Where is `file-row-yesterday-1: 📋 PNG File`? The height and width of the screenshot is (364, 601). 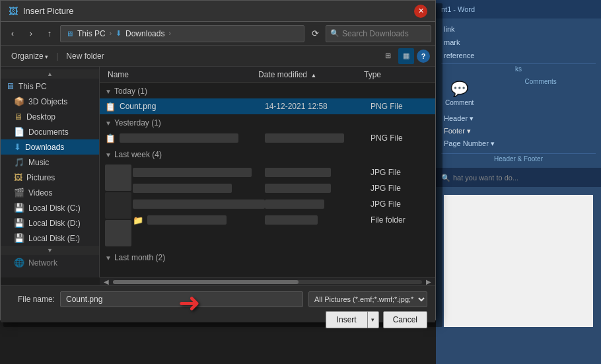
file-row-yesterday-1: 📋 PNG File is located at coordinates (267, 138).